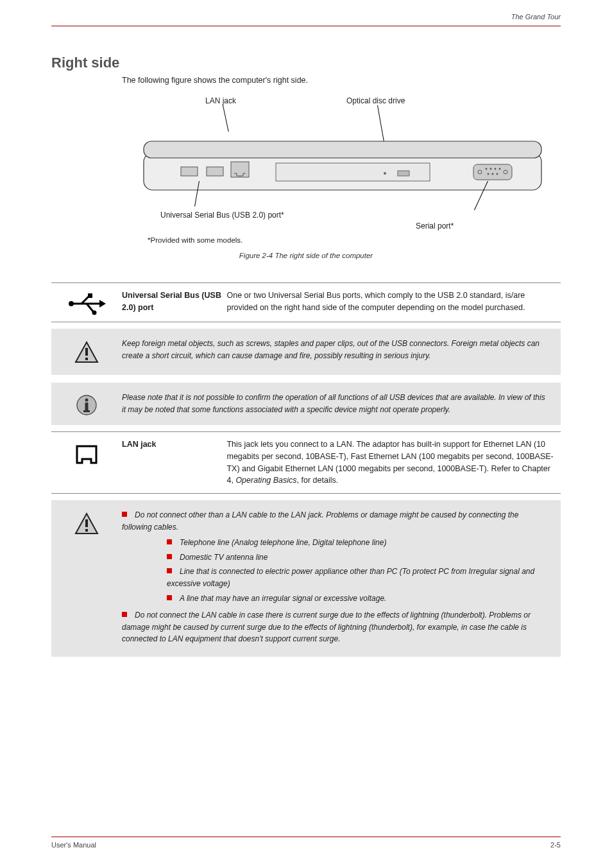 The height and width of the screenshot is (868, 612). I want to click on footer-left: User's Manual, so click(74, 845).